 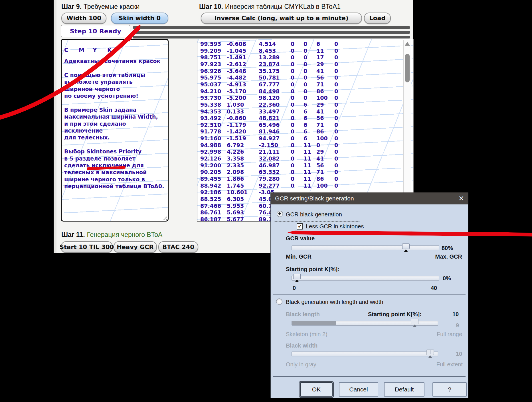 I want to click on step10-heading: Шаг 10.Инверсия таблицы CMYKLab в BToA1, so click(x=270, y=7).